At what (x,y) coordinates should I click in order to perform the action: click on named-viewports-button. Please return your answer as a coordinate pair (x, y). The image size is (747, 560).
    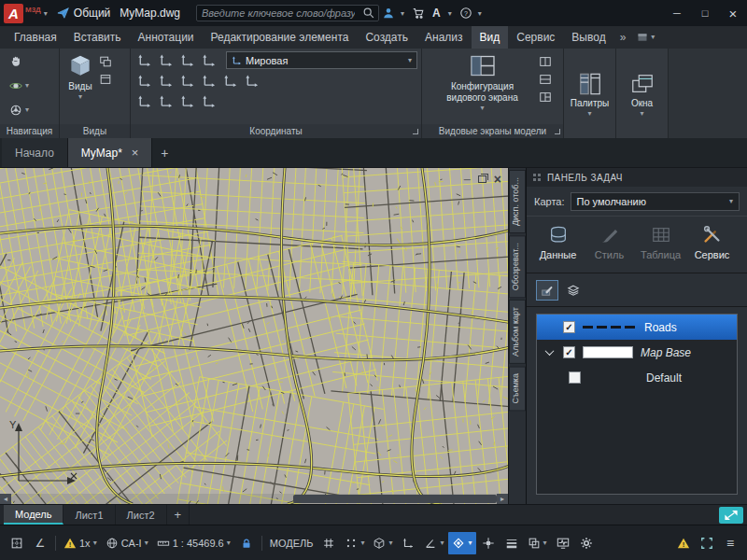
    Looking at the image, I should click on (545, 62).